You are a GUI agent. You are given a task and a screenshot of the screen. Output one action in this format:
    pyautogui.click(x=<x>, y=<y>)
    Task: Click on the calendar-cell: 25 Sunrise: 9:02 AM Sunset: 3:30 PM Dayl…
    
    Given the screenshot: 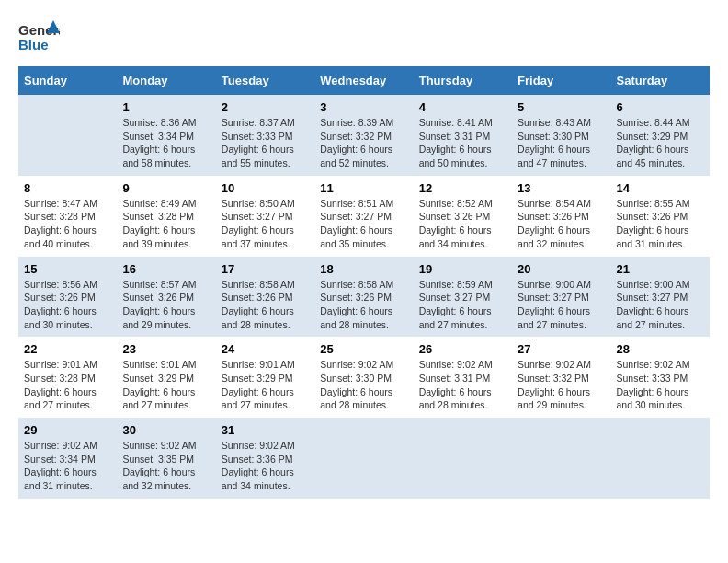 What is the action you would take?
    pyautogui.click(x=364, y=377)
    